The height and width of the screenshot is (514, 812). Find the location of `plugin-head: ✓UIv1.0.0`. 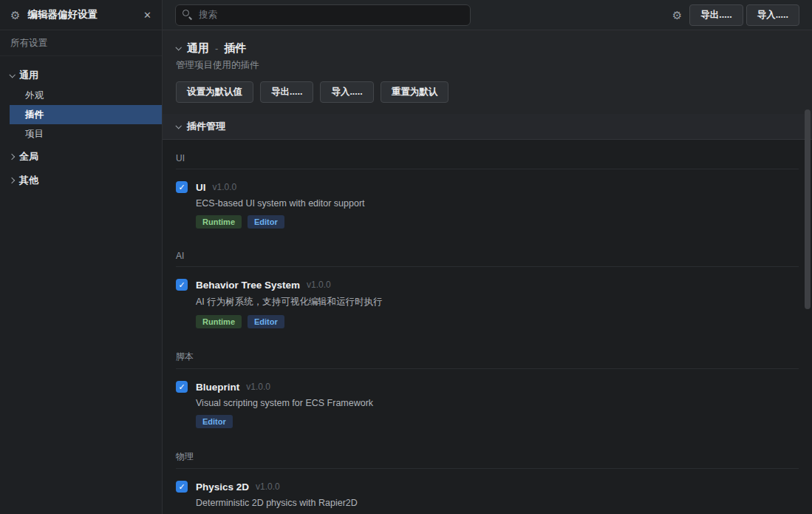

plugin-head: ✓UIv1.0.0 is located at coordinates (488, 187).